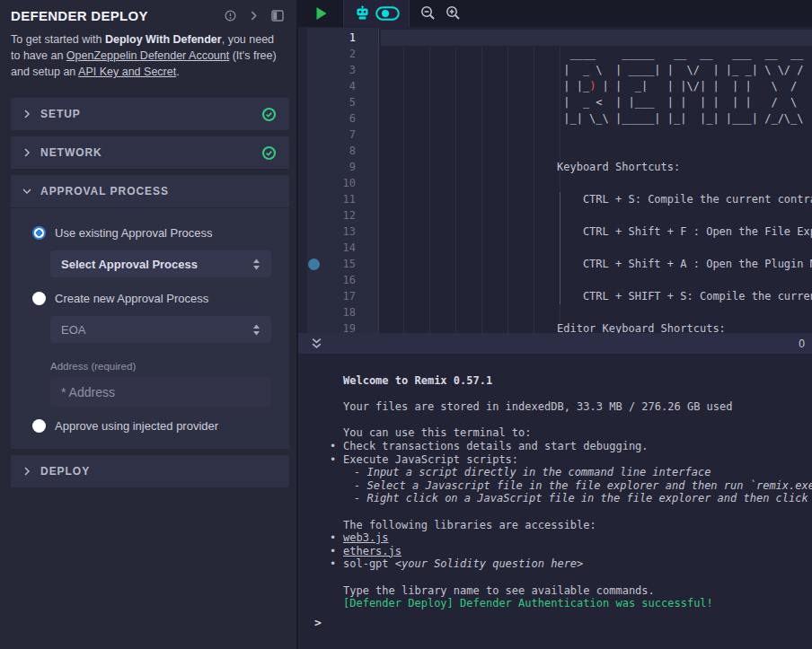  Describe the element at coordinates (61, 114) in the screenshot. I see `section-label: SETUP` at that location.